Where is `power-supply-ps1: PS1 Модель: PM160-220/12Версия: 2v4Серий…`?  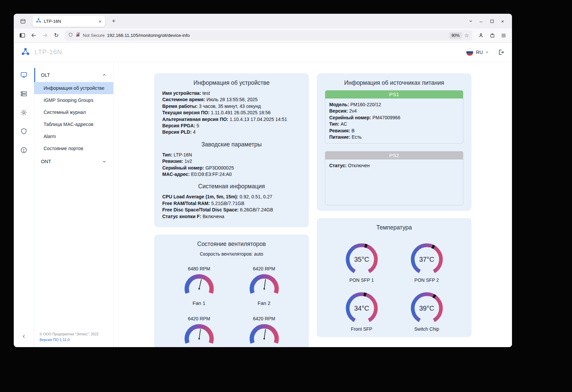 power-supply-ps1: PS1 Модель: PM160-220/12Версия: 2v4Серий… is located at coordinates (394, 117).